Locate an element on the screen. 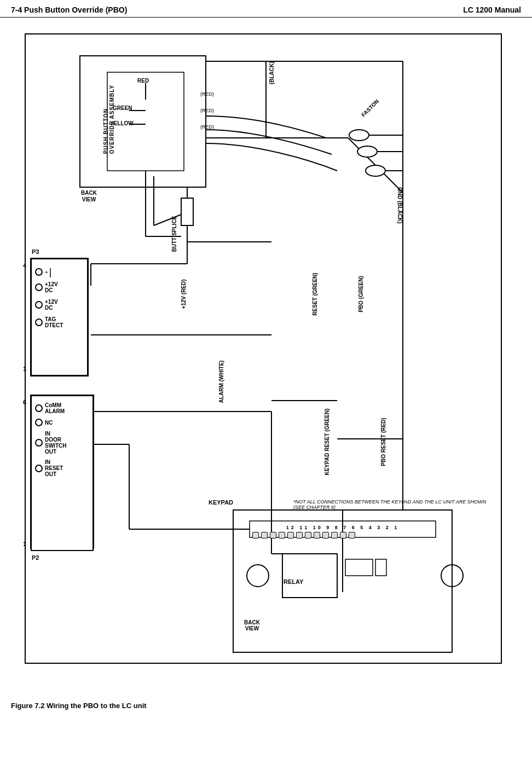 The height and width of the screenshot is (759, 532). p3-pin4: 4 is located at coordinates (25, 265).